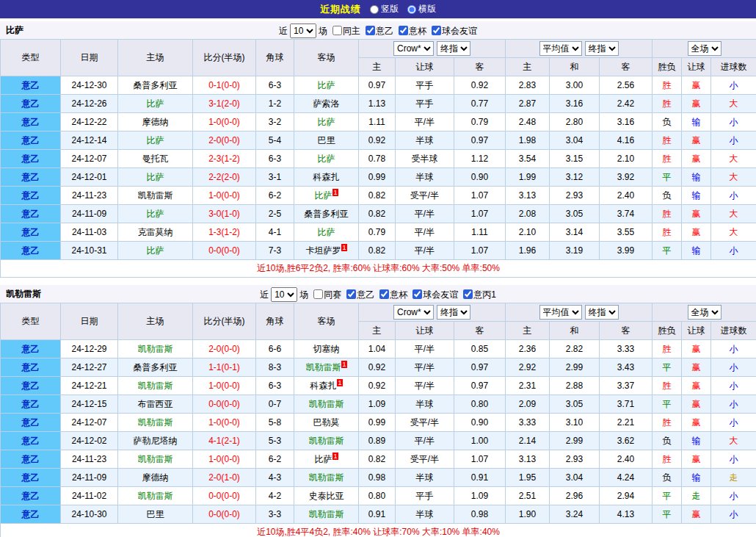 Image resolution: width=756 pixels, height=537 pixels. I want to click on team-text: 克雷莫纳, so click(156, 232).